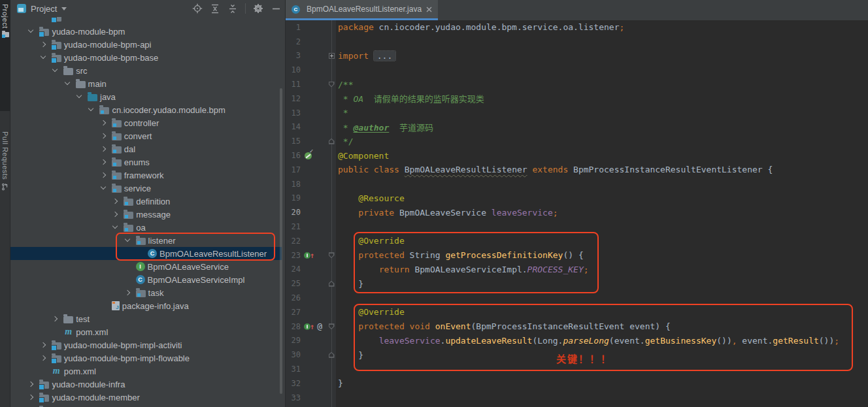 Image resolution: width=868 pixels, height=407 pixels. What do you see at coordinates (429, 9) in the screenshot?
I see `close-tab-icon` at bounding box center [429, 9].